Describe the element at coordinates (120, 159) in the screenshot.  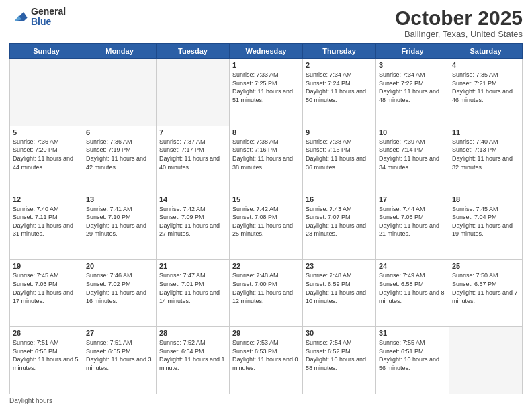
I see `calendar-cell: 6Sunrise: 7:36 AMSunset: 7:19 PMDaylight…` at that location.